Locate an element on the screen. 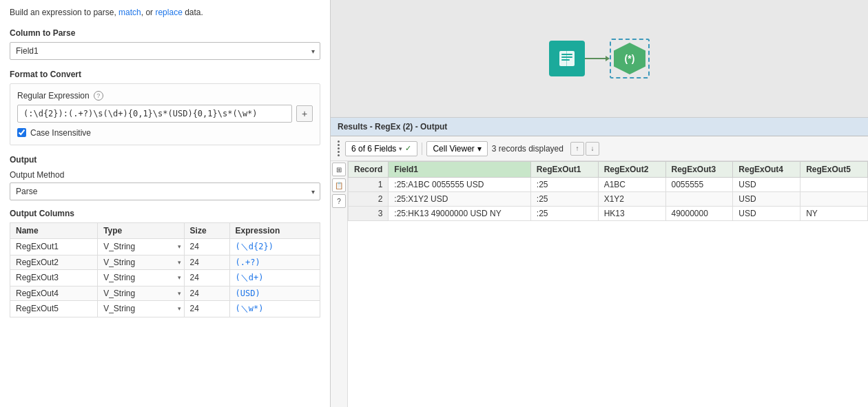  cell-viewer-button: Cell Viewer ▾ is located at coordinates (457, 149).